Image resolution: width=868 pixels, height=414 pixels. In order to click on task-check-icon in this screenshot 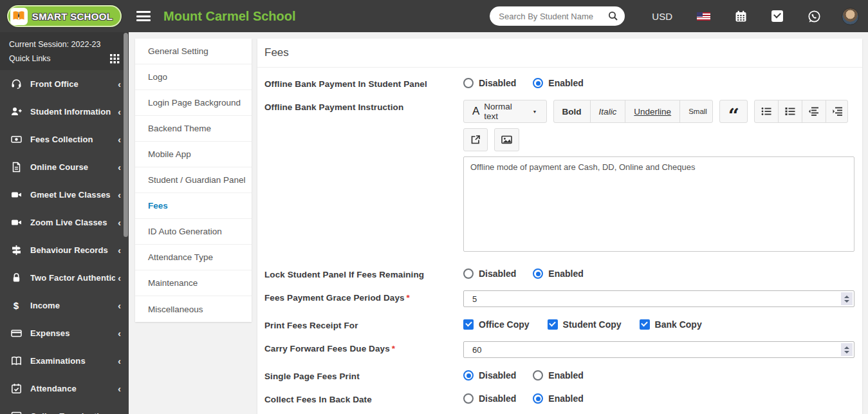, I will do `click(777, 16)`.